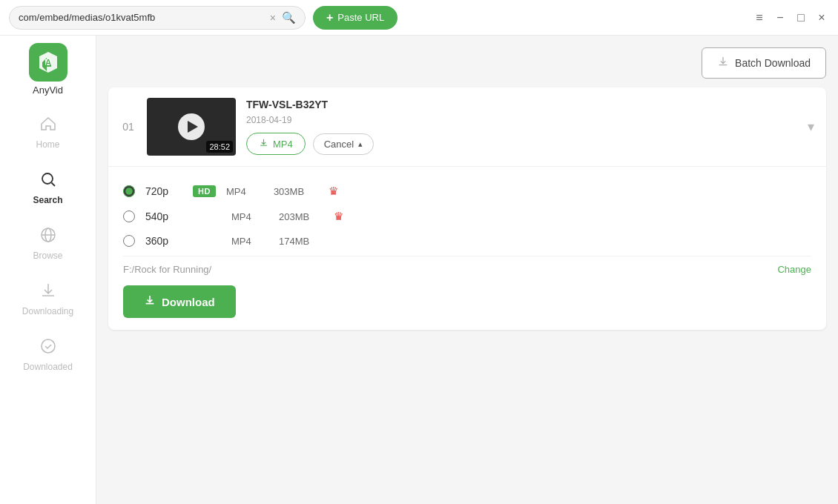  Describe the element at coordinates (220, 147) in the screenshot. I see `video-duration: 28:52` at that location.